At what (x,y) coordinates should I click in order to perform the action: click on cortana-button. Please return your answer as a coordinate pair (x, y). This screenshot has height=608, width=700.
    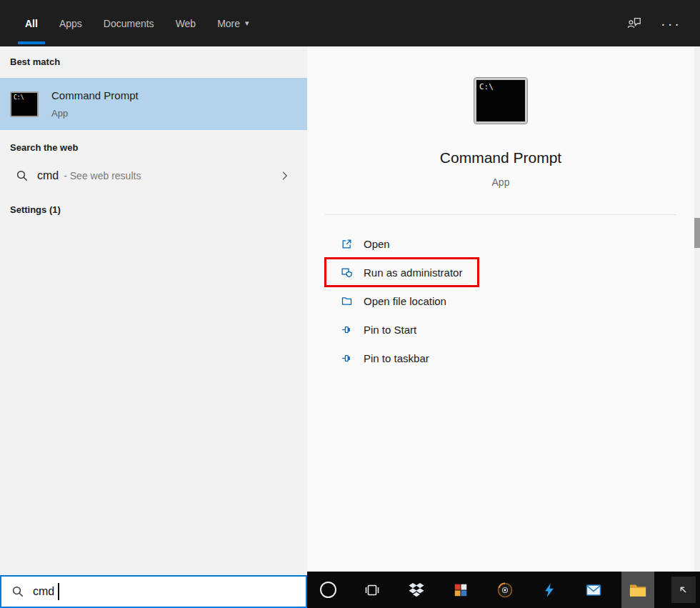
    Looking at the image, I should click on (328, 590).